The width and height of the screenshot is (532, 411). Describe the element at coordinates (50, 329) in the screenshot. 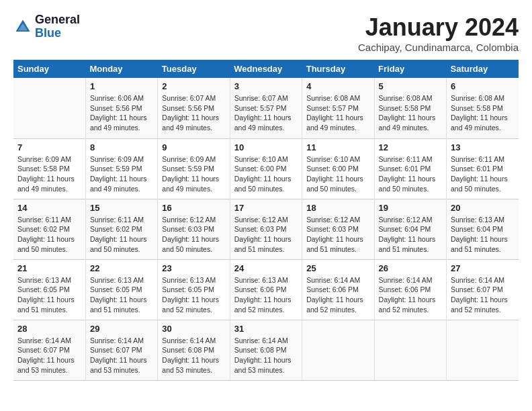

I see `day-number: 28` at that location.